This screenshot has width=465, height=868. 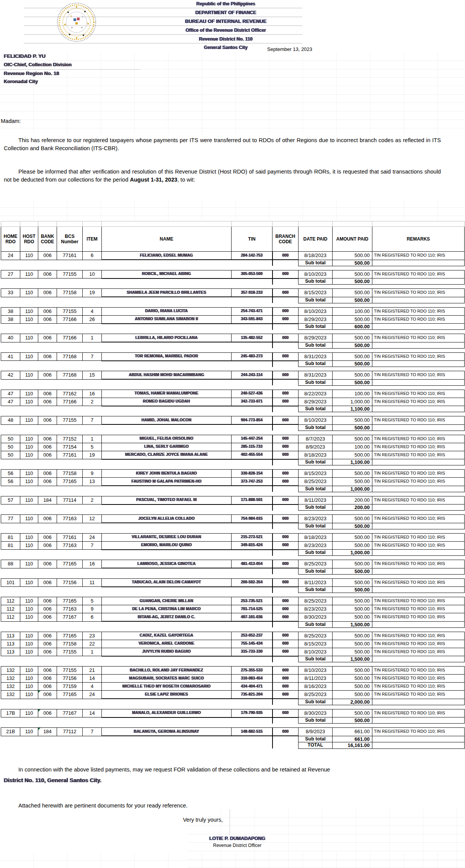 What do you see at coordinates (252, 545) in the screenshot?
I see `cell-tin: 349-815-424` at bounding box center [252, 545].